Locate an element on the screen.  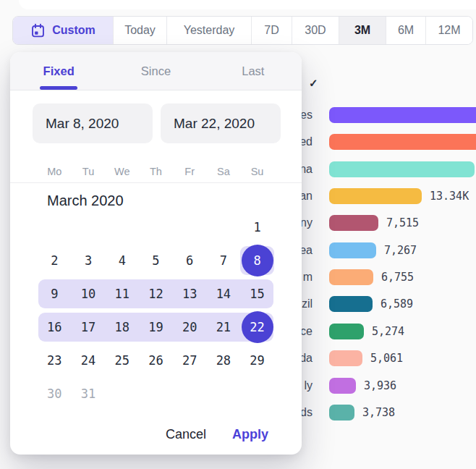
calendar-day-18: 18 is located at coordinates (122, 327).